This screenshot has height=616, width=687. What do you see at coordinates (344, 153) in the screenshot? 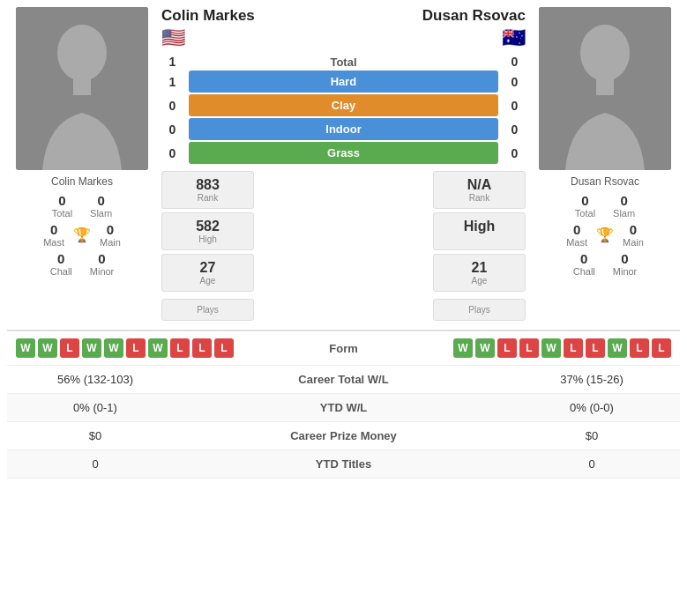
I see `grass-surface-btn: Grass` at bounding box center [344, 153].